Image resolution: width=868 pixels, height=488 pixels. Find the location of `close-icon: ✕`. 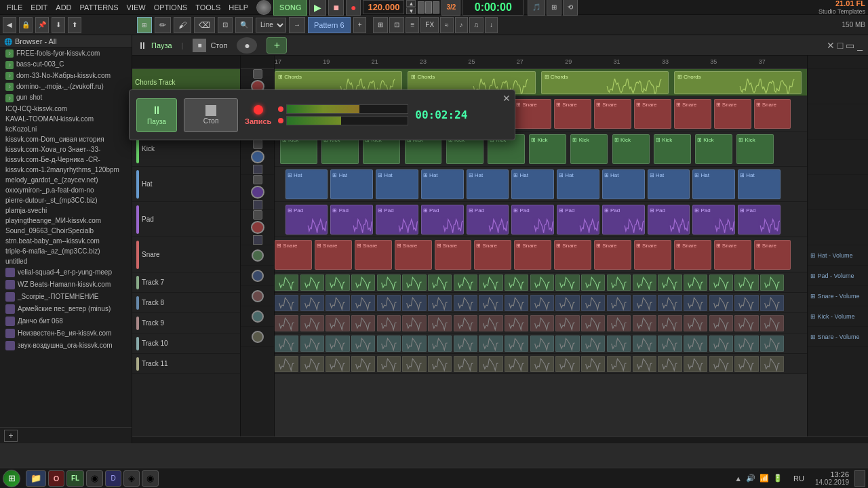

close-icon: ✕ is located at coordinates (831, 45).